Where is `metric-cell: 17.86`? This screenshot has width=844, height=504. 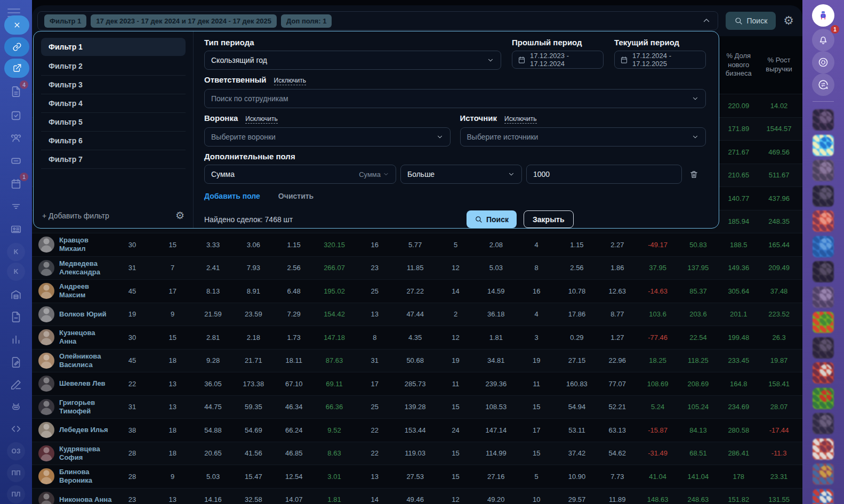
metric-cell: 17.86 is located at coordinates (577, 314).